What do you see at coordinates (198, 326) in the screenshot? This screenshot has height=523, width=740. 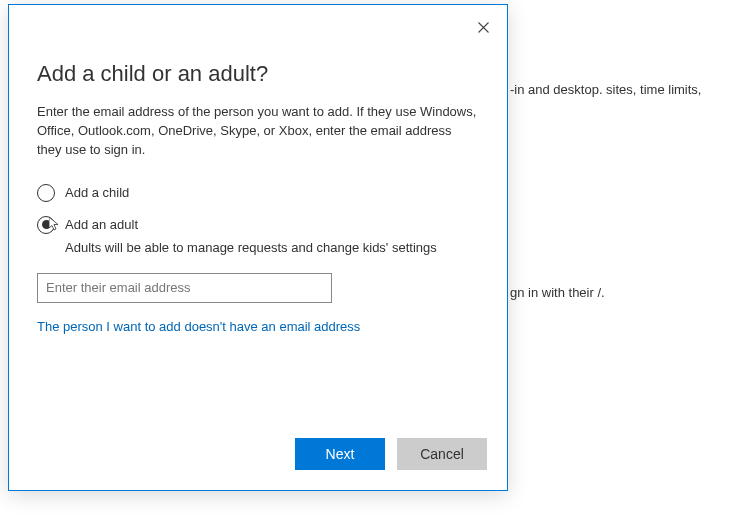 I see `no-email-link: The person I want to add doesn't have an…` at bounding box center [198, 326].